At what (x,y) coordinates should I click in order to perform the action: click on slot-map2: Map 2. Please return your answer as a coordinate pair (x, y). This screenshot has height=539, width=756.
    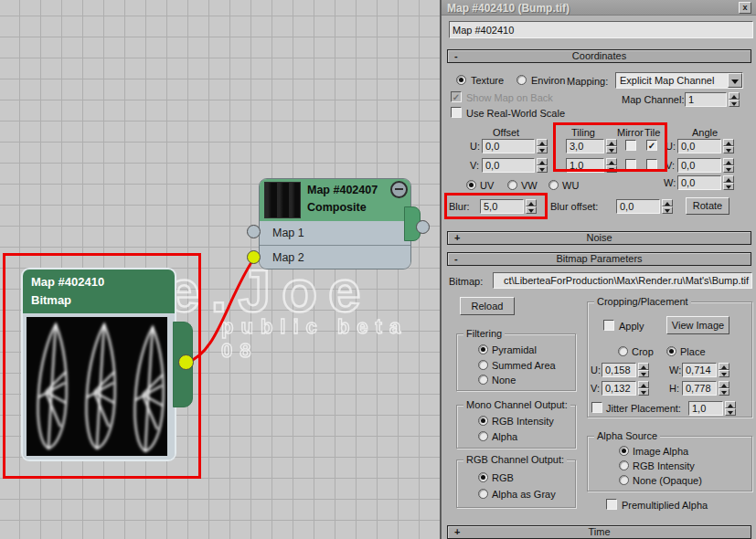
    Looking at the image, I should click on (335, 257).